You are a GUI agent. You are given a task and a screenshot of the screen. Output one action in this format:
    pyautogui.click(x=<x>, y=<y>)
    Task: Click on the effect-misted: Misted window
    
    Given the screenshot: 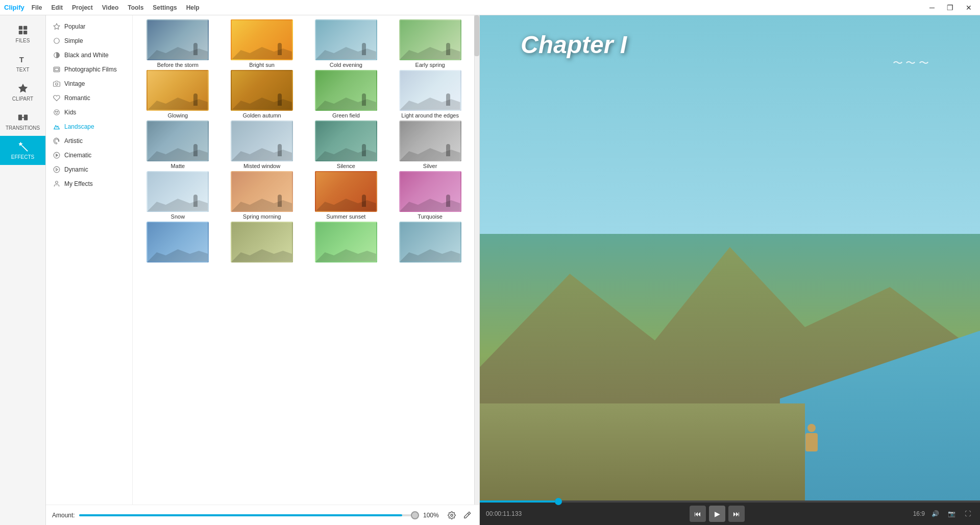 What is the action you would take?
    pyautogui.click(x=262, y=145)
    